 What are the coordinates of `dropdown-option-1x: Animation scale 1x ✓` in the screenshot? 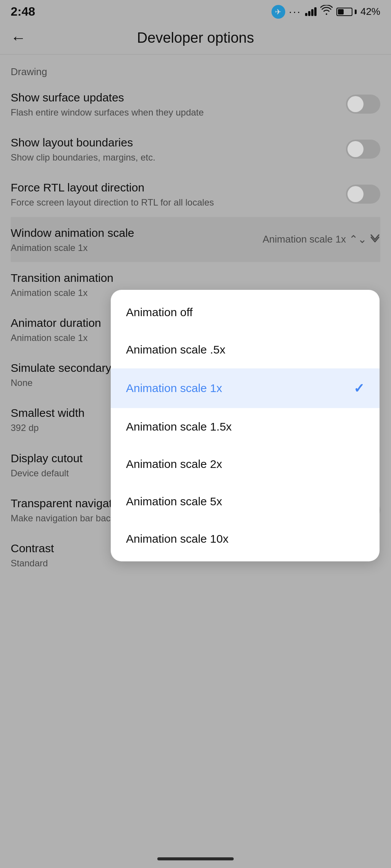 It's located at (245, 388).